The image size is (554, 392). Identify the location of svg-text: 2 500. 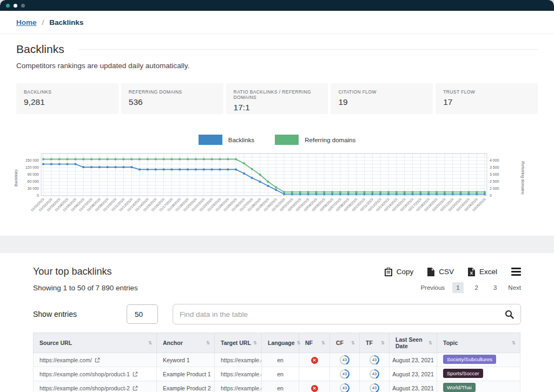
(494, 182).